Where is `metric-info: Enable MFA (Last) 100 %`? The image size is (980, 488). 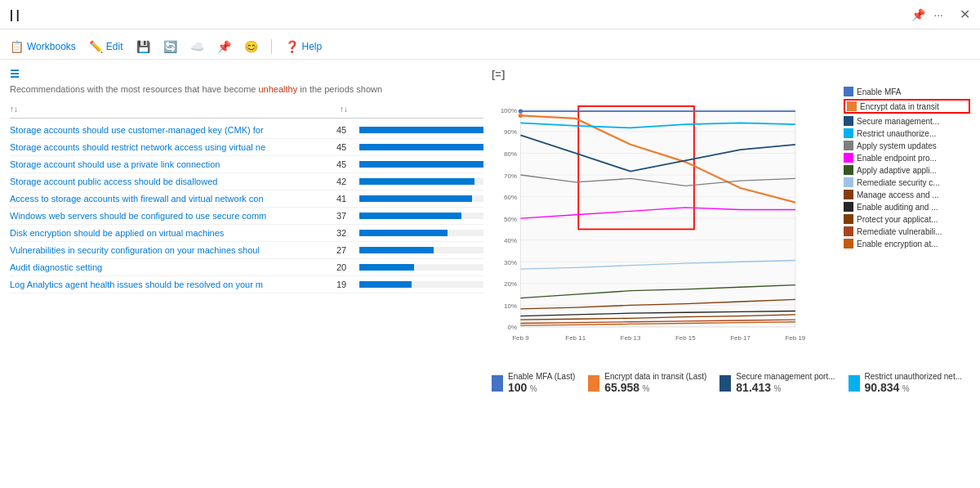 metric-info: Enable MFA (Last) 100 % is located at coordinates (541, 383).